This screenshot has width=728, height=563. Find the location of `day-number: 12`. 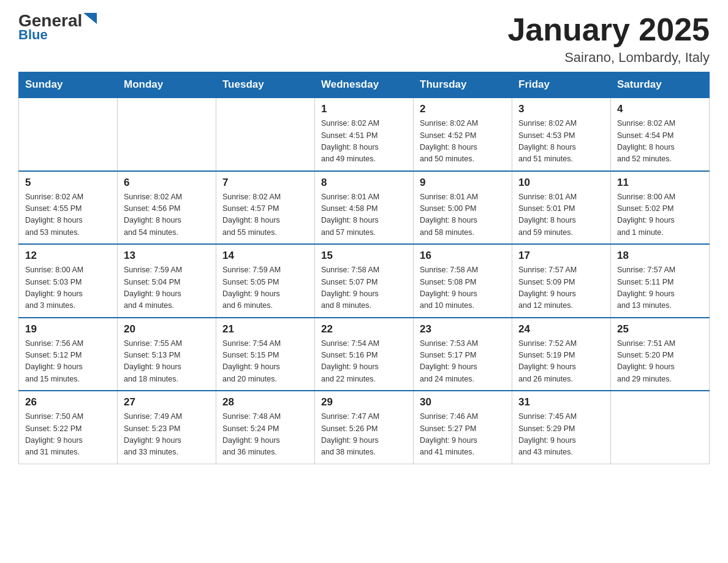

day-number: 12 is located at coordinates (68, 256).